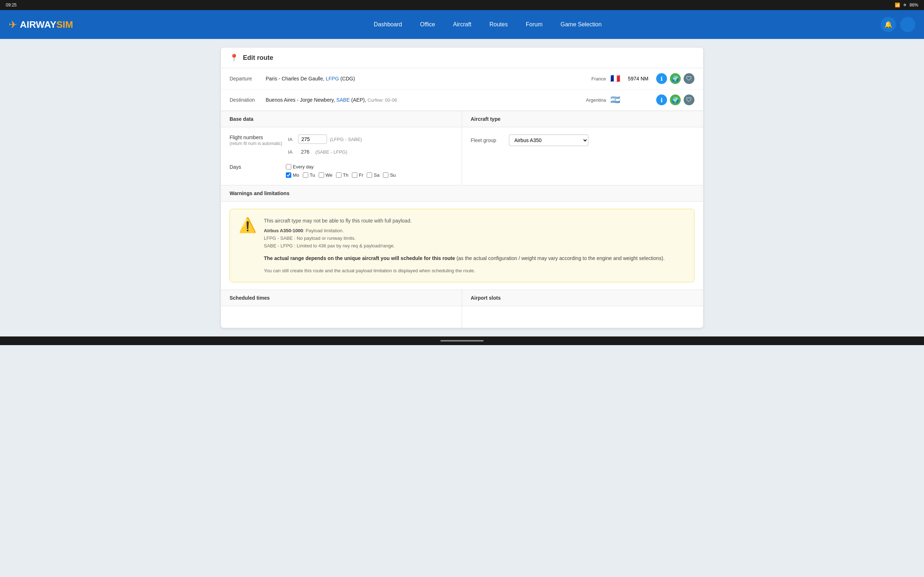  What do you see at coordinates (346, 175) in the screenshot?
I see `th-label: Th` at bounding box center [346, 175].